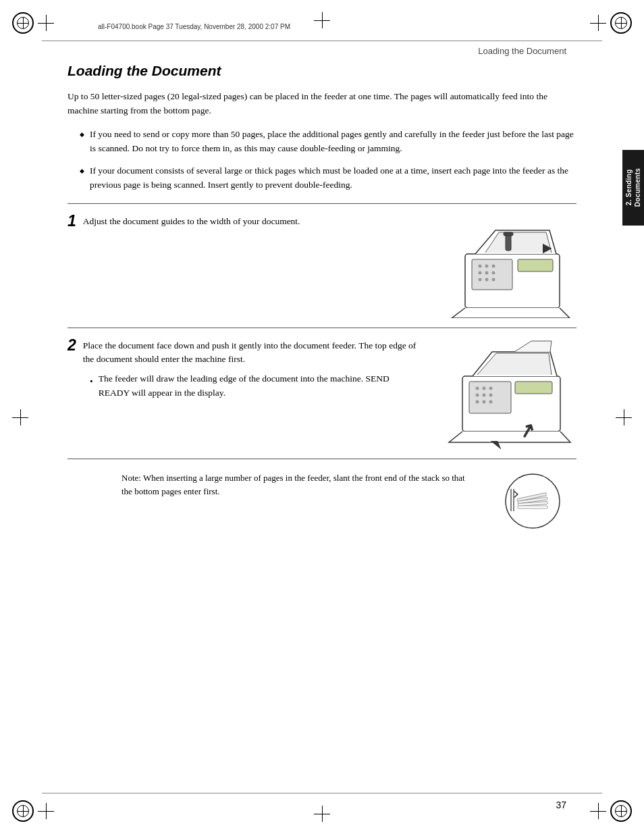 Image resolution: width=644 pixels, height=834 pixels. I want to click on step2-illustration: ↗, so click(504, 393).